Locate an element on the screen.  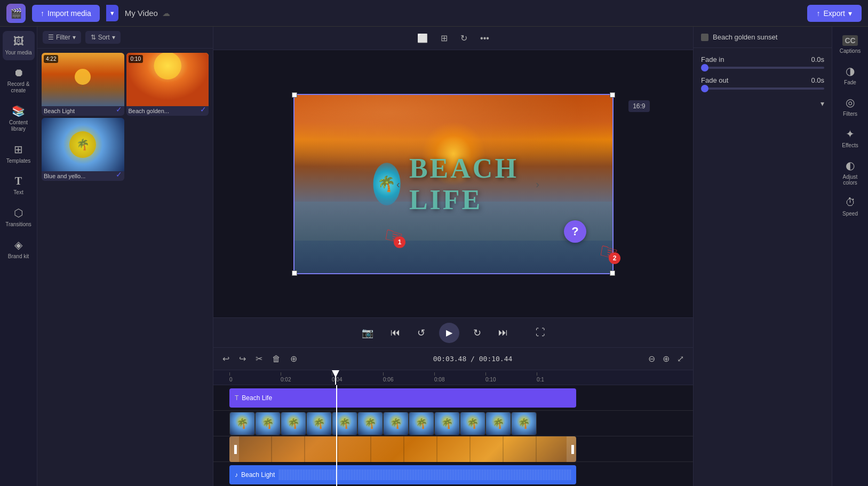
app-logo: 🎬 is located at coordinates (16, 13).